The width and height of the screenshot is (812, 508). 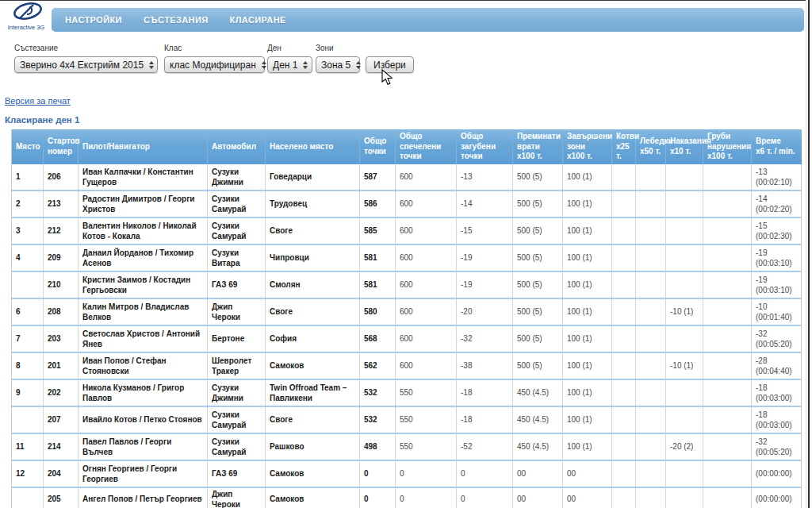 What do you see at coordinates (377, 258) in the screenshot?
I see `cell-total-points: 581` at bounding box center [377, 258].